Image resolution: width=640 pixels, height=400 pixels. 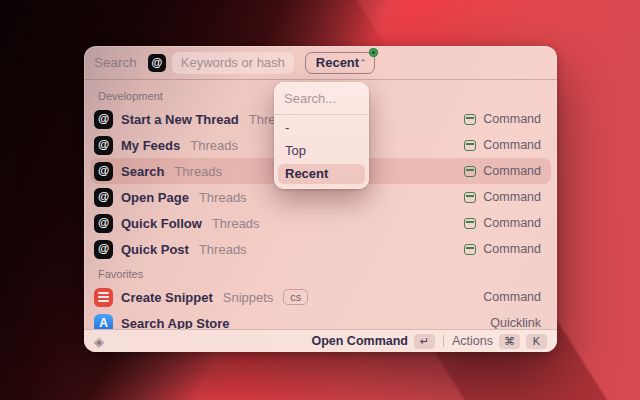 What do you see at coordinates (320, 249) in the screenshot?
I see `list-item-quick-post: @ Quick Post Threads Command` at bounding box center [320, 249].